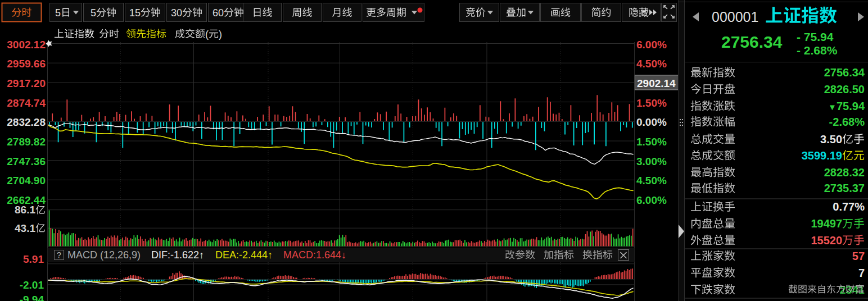 The image size is (868, 301). I want to click on svg-text: 2735.37, so click(844, 188).